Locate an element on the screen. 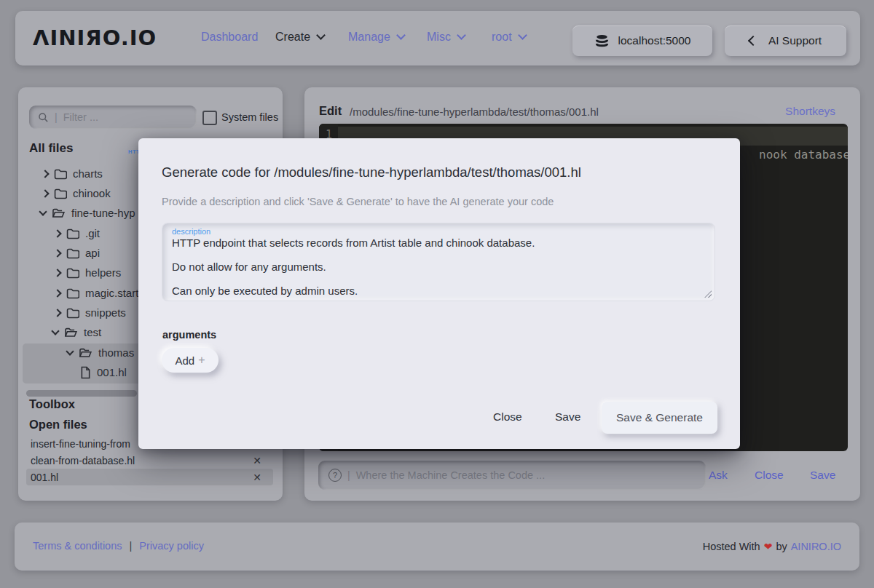 The width and height of the screenshot is (874, 588). toolbox-heading: Toolbox is located at coordinates (52, 405).